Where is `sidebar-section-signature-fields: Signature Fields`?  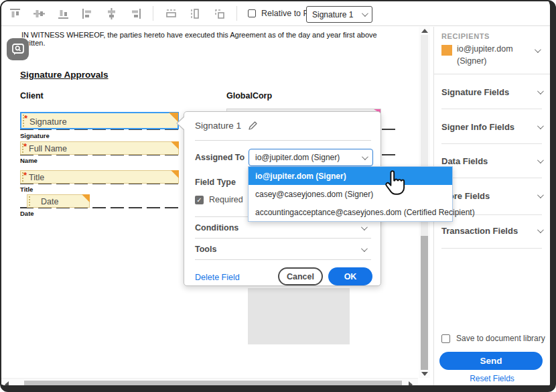 sidebar-section-signature-fields: Signature Fields is located at coordinates (492, 92).